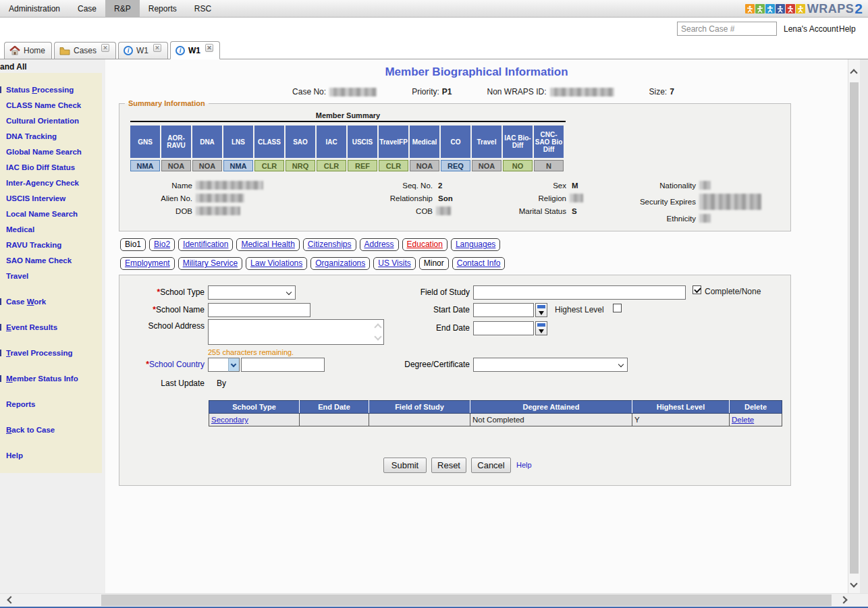  Describe the element at coordinates (44, 152) in the screenshot. I see `sidebar-link: Global Name Search` at that location.